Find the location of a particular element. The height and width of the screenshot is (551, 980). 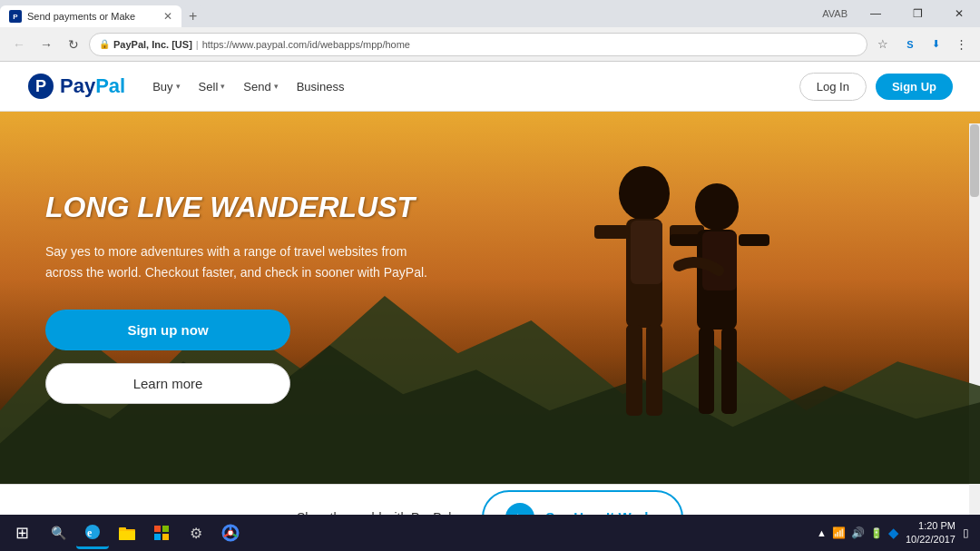

hero-subtitle: Say yes to more adventures with a range … is located at coordinates (240, 261).